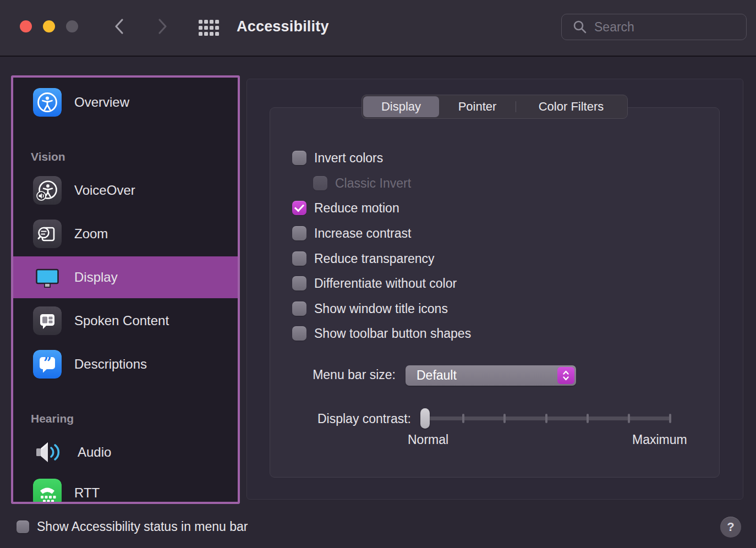 Image resolution: width=756 pixels, height=548 pixels. What do you see at coordinates (125, 488) in the screenshot?
I see `sidebar-item-rtt: RTT` at bounding box center [125, 488].